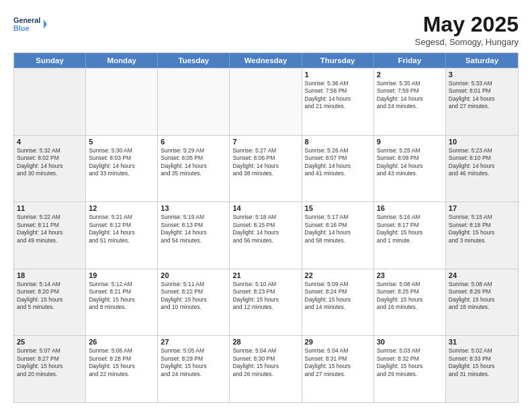 Image resolution: width=532 pixels, height=411 pixels. Describe the element at coordinates (265, 229) in the screenshot. I see `day-info: Sunrise: 5:18 AM Sunset: 8:15 PM Dayligh…` at that location.